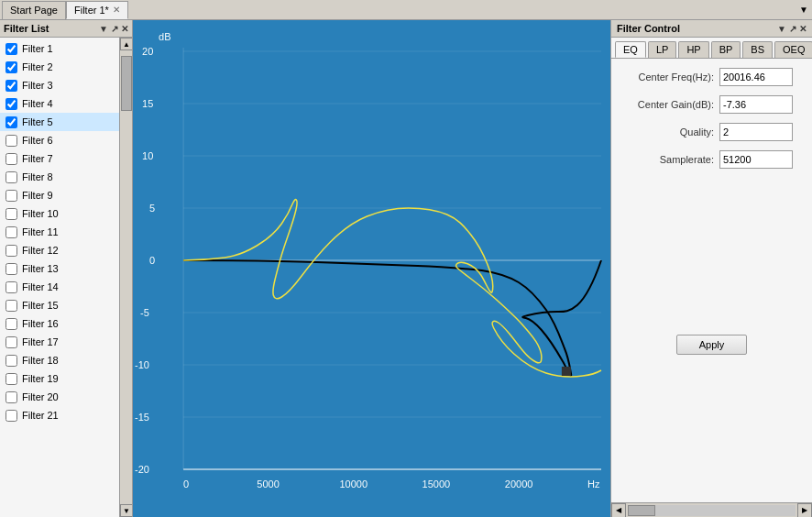  Describe the element at coordinates (34, 10) in the screenshot. I see `tab-start-page: Start Page` at that location.